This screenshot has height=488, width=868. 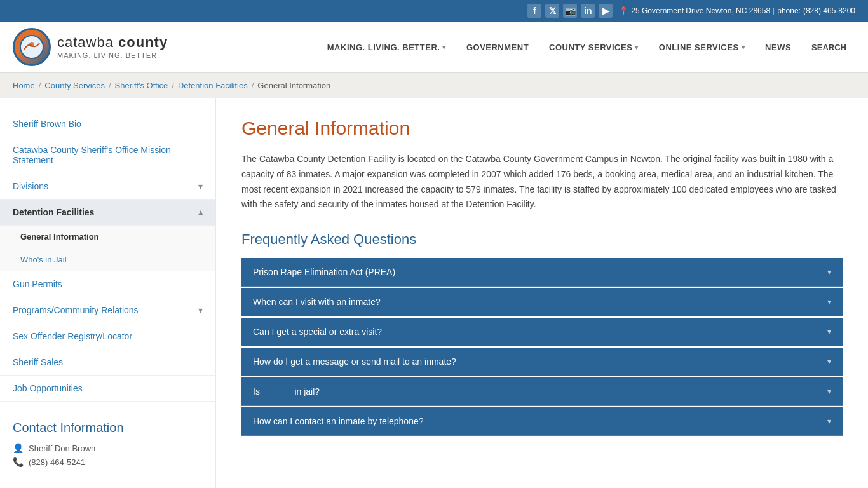 What do you see at coordinates (434, 86) in the screenshot?
I see `breadcrumb: Home / County Services / Sheriff's Offic…` at bounding box center [434, 86].